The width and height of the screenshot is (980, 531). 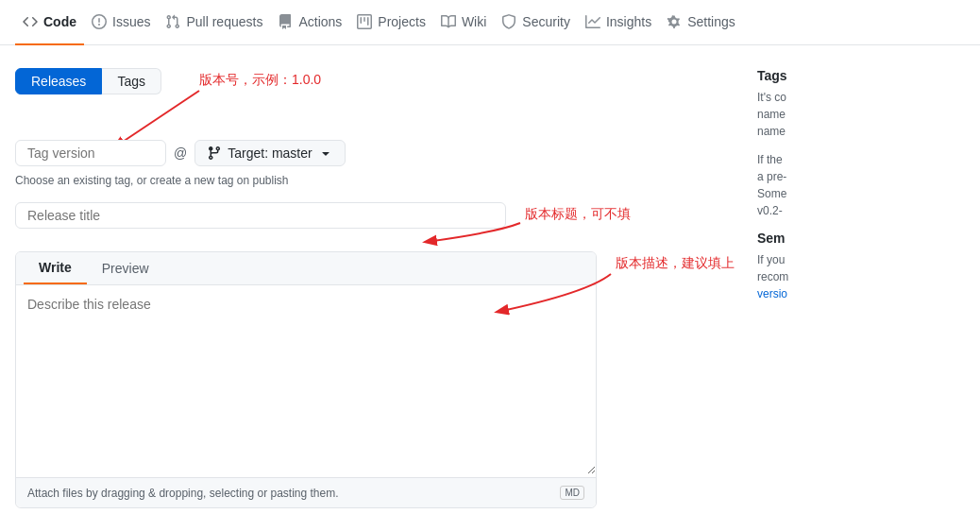 I want to click on code-icon, so click(x=30, y=22).